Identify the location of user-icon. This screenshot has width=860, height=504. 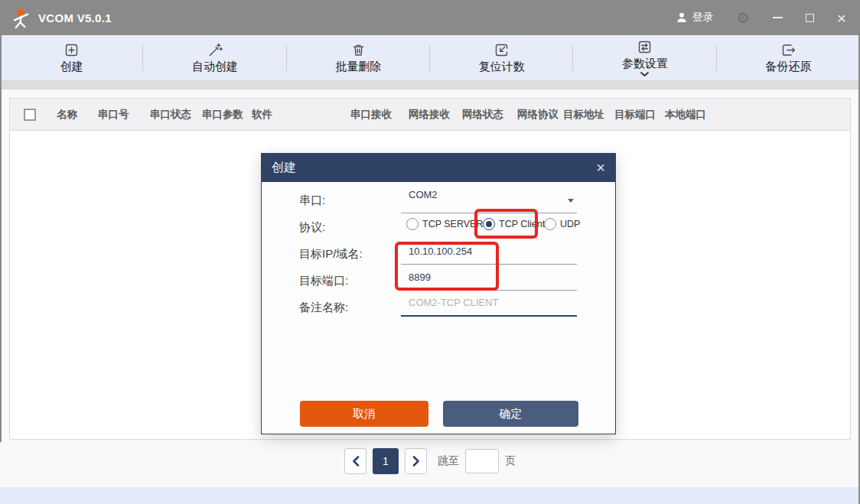
(682, 18).